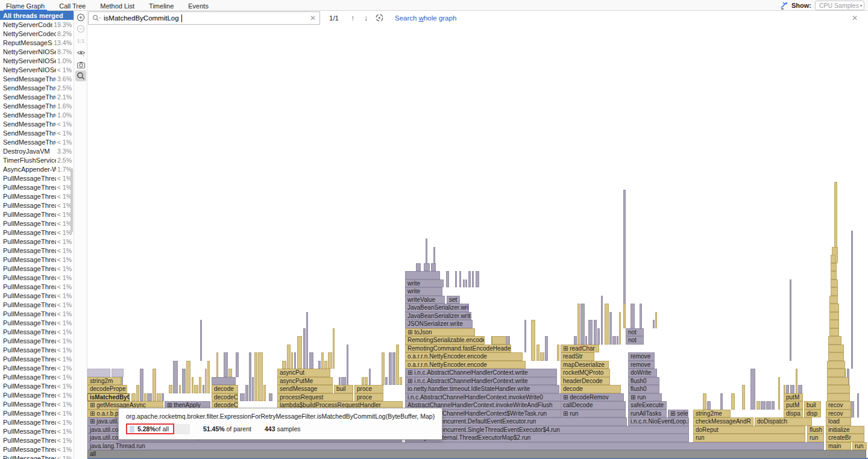 The image size is (868, 459). I want to click on flame-block-putm: putM, so click(793, 405).